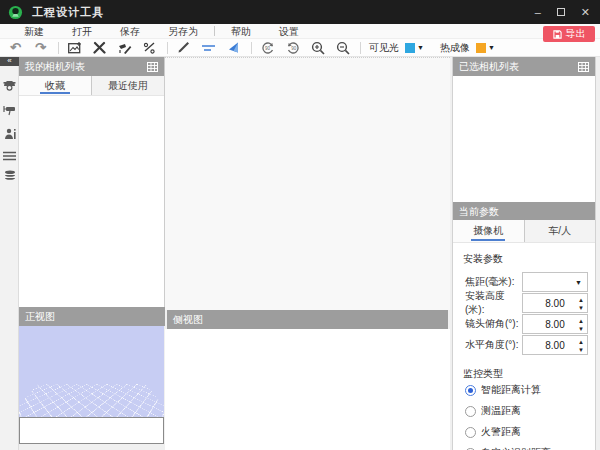 The image size is (600, 450). I want to click on my-camera-list-header: 我的相机列表, so click(92, 66).